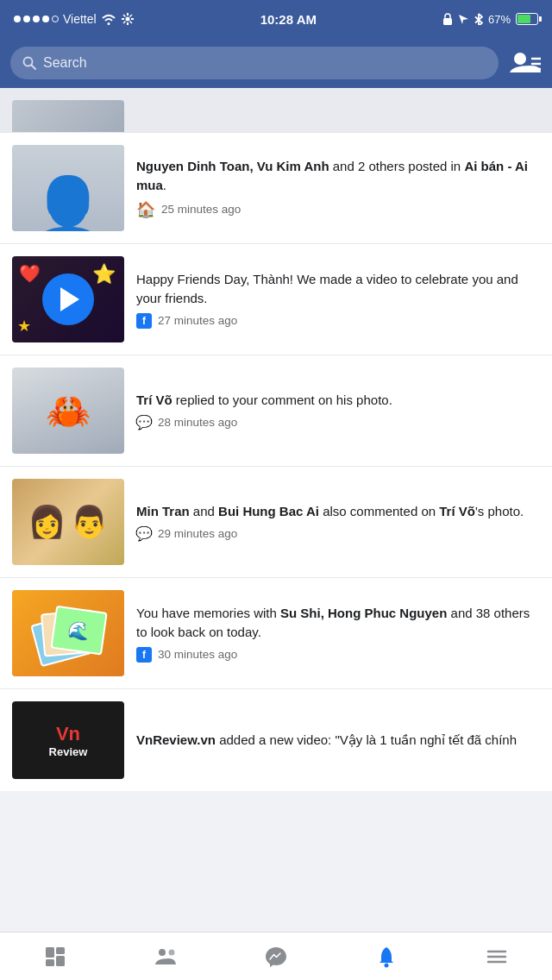  What do you see at coordinates (68, 633) in the screenshot?
I see `memories-visual: 🌴 🍫 🌊` at bounding box center [68, 633].